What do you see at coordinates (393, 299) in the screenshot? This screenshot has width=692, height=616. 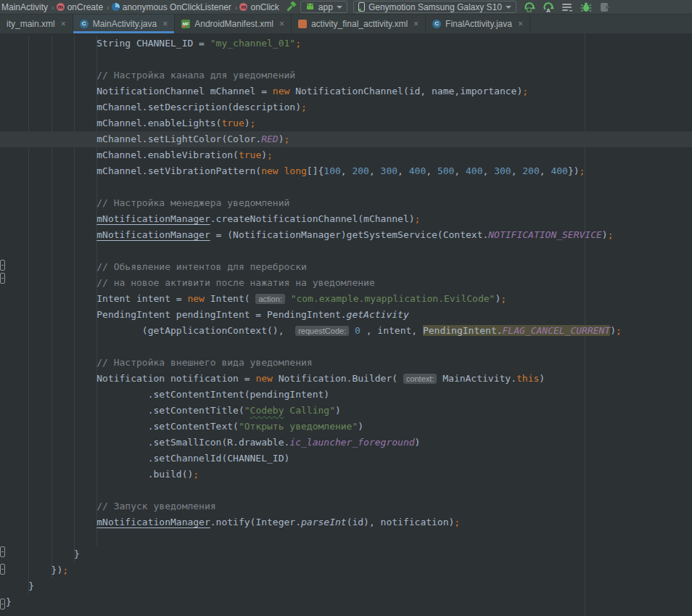 I see `code-token: "com.example.myapplication.EvilCode"` at bounding box center [393, 299].